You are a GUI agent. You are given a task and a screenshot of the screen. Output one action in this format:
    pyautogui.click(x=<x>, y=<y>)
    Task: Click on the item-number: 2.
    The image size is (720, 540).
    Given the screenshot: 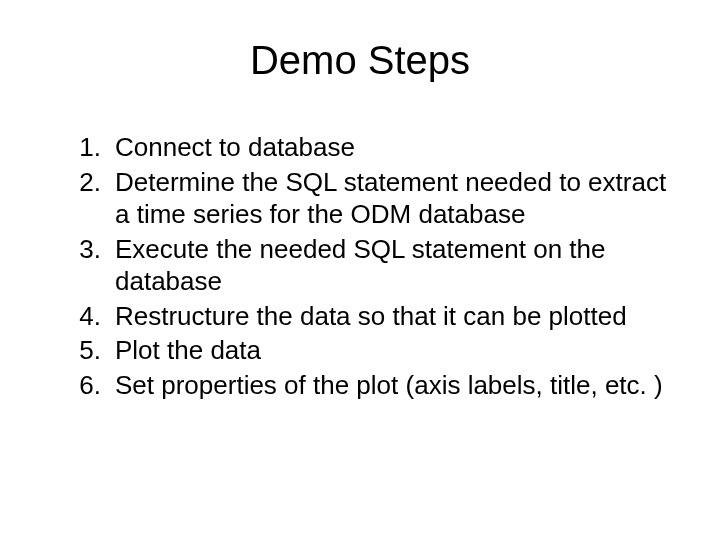 What is the action you would take?
    pyautogui.click(x=85, y=198)
    